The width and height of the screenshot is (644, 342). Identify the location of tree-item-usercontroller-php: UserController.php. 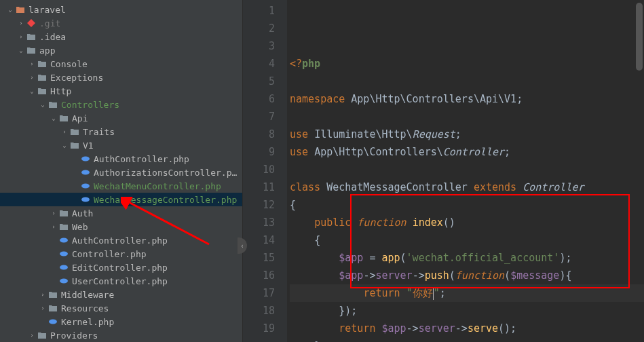
(121, 281).